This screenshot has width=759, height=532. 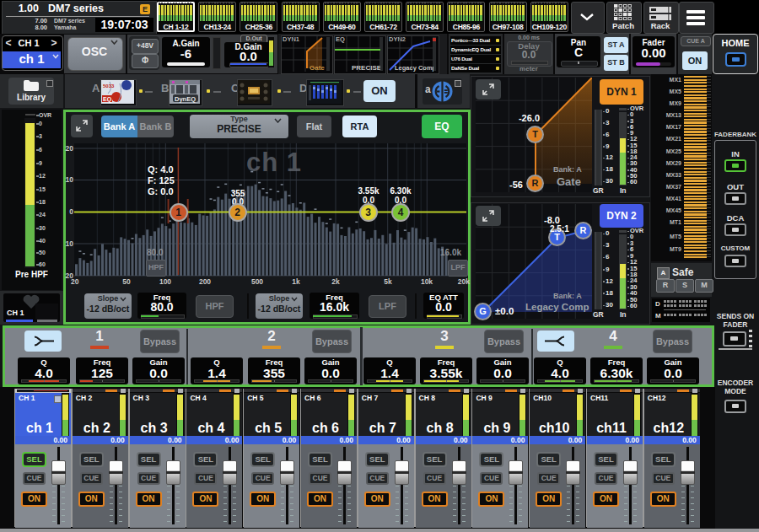 What do you see at coordinates (186, 99) in the screenshot?
I see `svg-text: DynEQ` at bounding box center [186, 99].